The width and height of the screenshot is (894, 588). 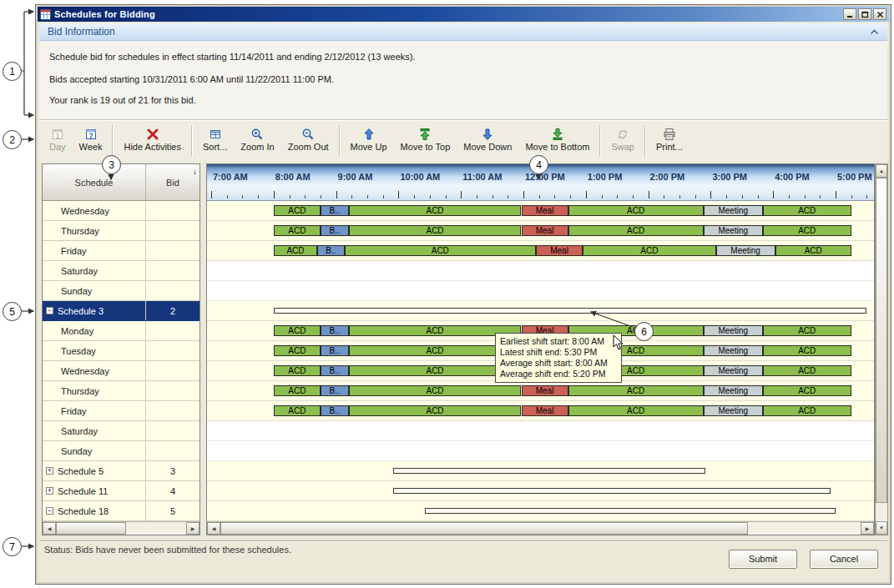 I want to click on schedule-table-header: Schedule Bid ↓, so click(x=121, y=183).